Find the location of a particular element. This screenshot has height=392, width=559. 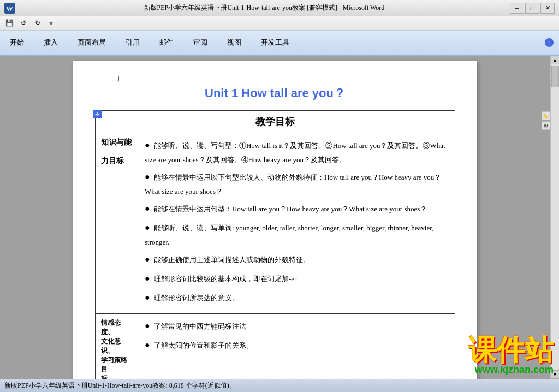

knowledge-label-cell: 知识与能力目标 is located at coordinates (117, 224).